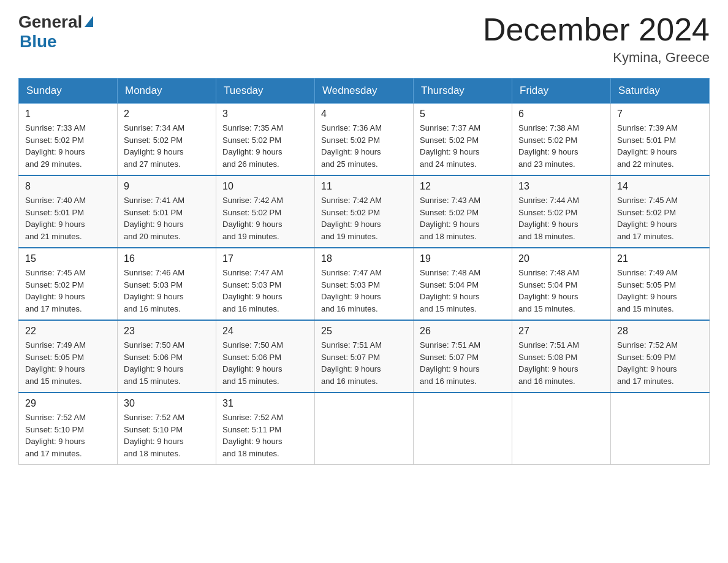 This screenshot has width=728, height=563. Describe the element at coordinates (660, 114) in the screenshot. I see `day-number: 7` at that location.